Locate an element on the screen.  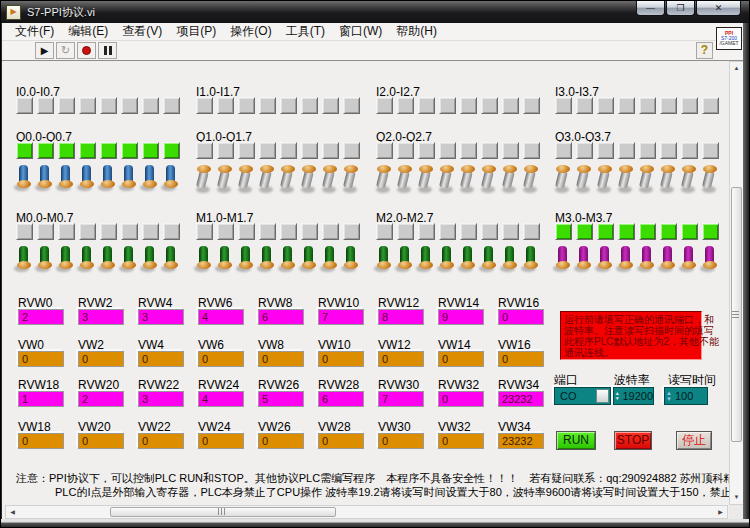
scroll-up-icon: ▲ is located at coordinates (736, 68).